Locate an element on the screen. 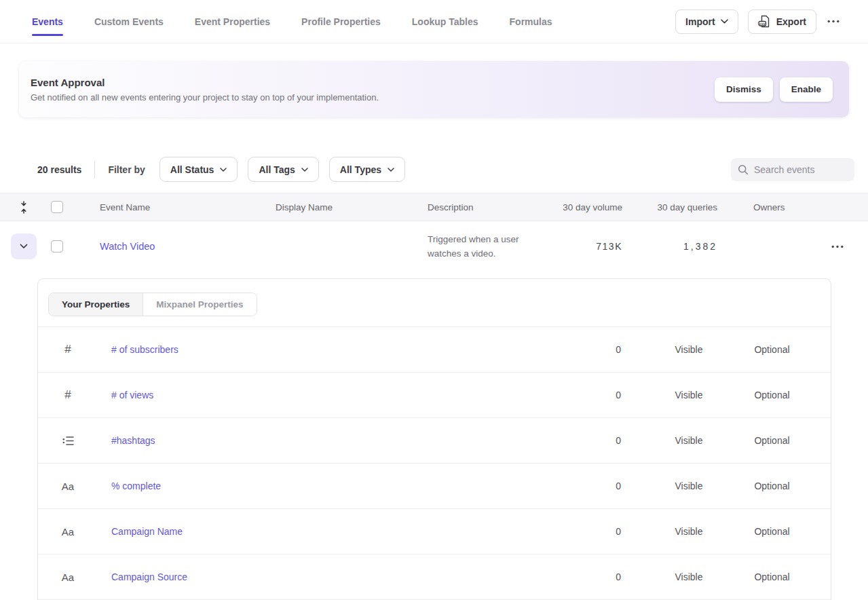 This screenshot has height=600, width=868. col-volume: 30 day volume is located at coordinates (578, 208).